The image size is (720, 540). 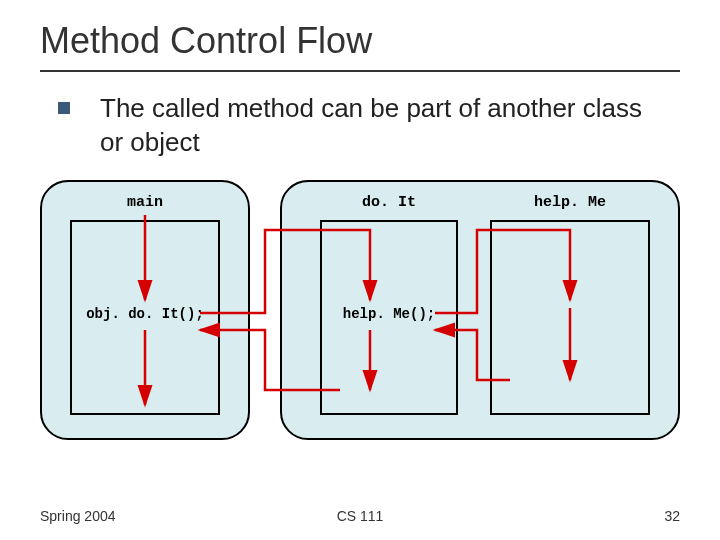 What do you see at coordinates (389, 314) in the screenshot?
I see `call-helpme: help. Me();` at bounding box center [389, 314].